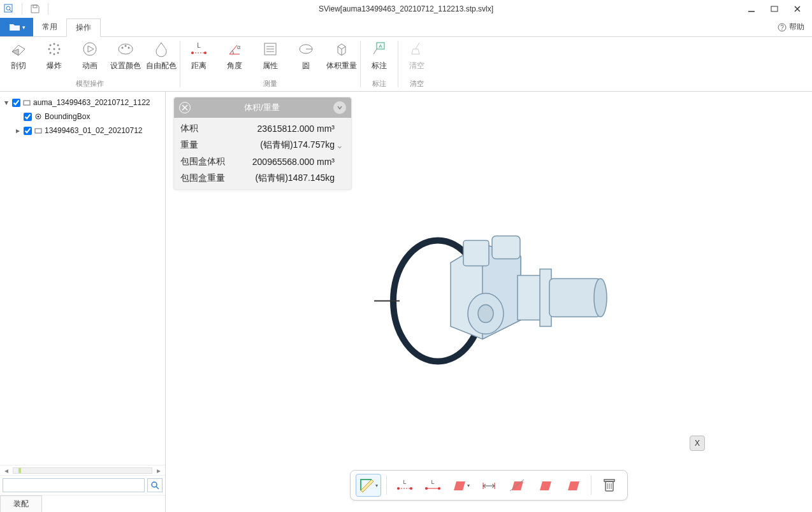  Describe the element at coordinates (270, 49) in the screenshot. I see `list-icon` at that location.